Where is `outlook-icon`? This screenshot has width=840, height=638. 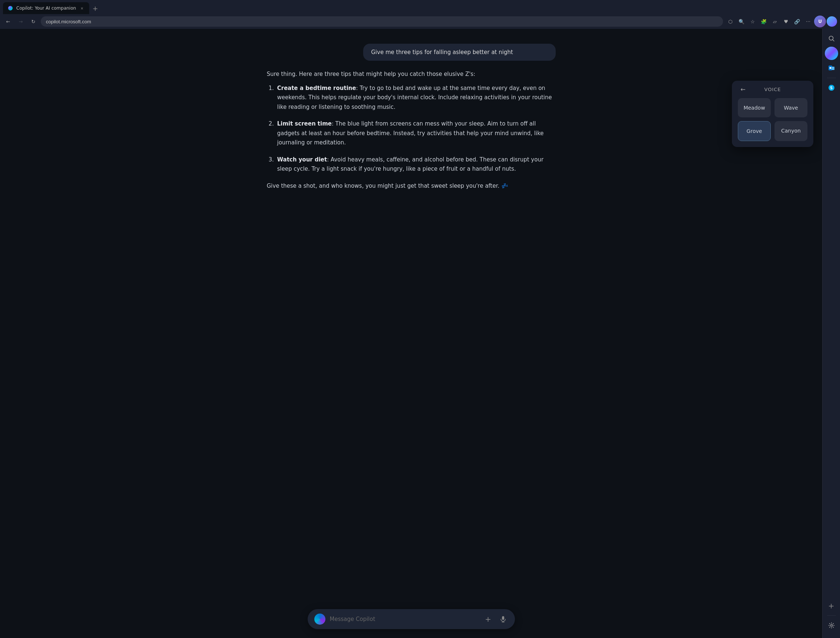 outlook-icon is located at coordinates (832, 68).